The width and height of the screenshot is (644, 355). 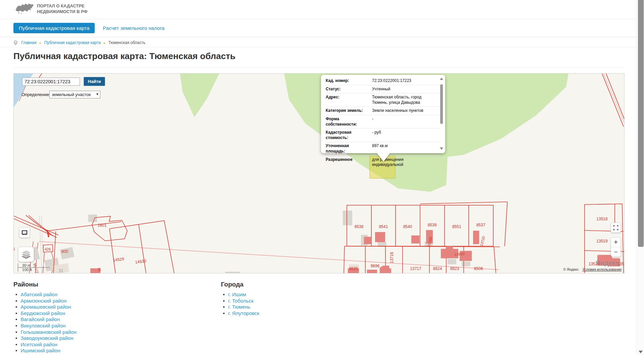 What do you see at coordinates (241, 295) in the screenshot?
I see `list-item: г. Ишим` at bounding box center [241, 295].